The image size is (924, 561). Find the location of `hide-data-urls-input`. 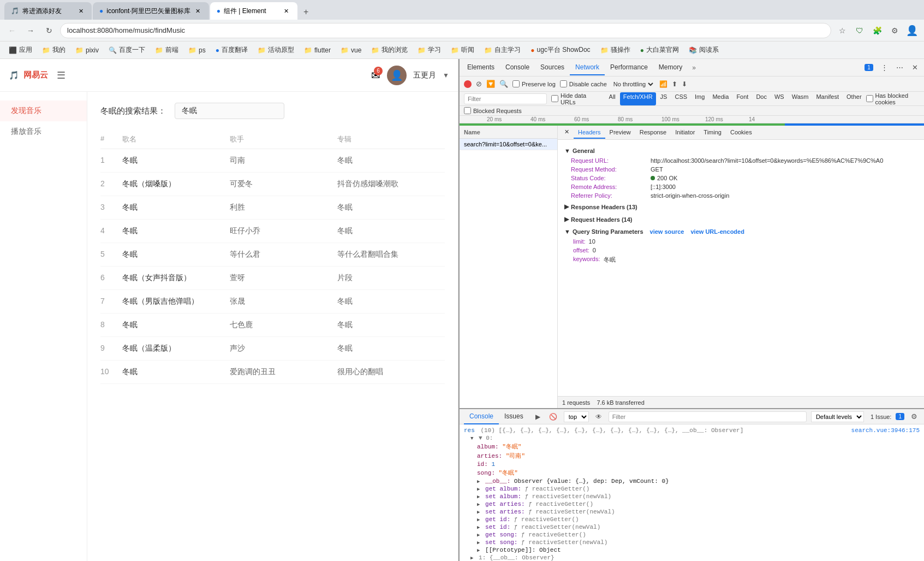

hide-data-urls-input is located at coordinates (555, 98).